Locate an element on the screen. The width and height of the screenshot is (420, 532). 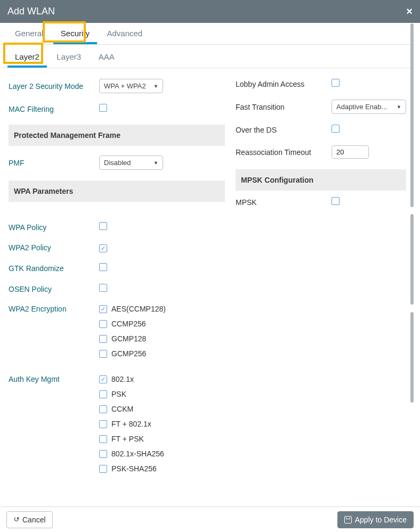
tabs-secondary: Layer2 Layer3 AAA is located at coordinates (207, 56).